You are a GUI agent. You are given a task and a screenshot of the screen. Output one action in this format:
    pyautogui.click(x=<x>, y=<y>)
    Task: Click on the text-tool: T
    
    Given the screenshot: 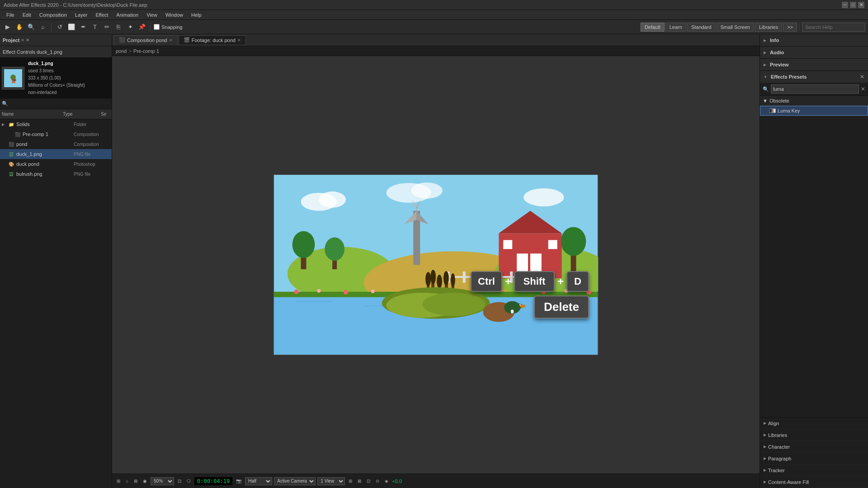 What is the action you would take?
    pyautogui.click(x=95, y=27)
    